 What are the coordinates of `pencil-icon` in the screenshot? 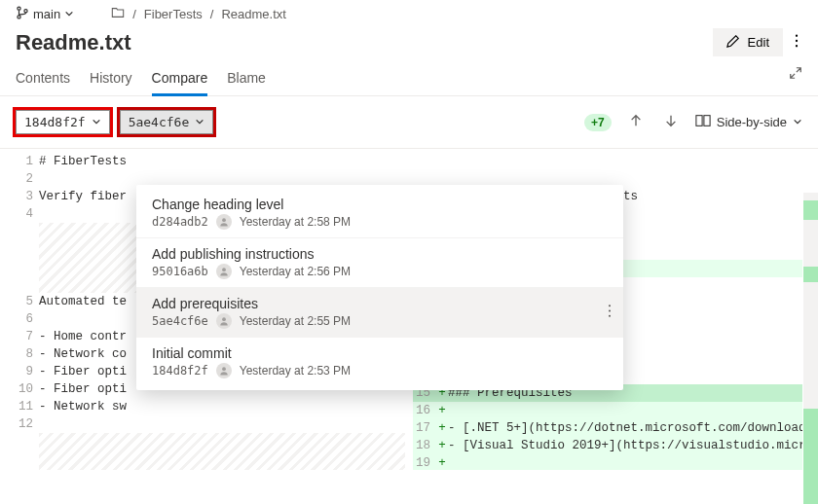 It's located at (733, 43).